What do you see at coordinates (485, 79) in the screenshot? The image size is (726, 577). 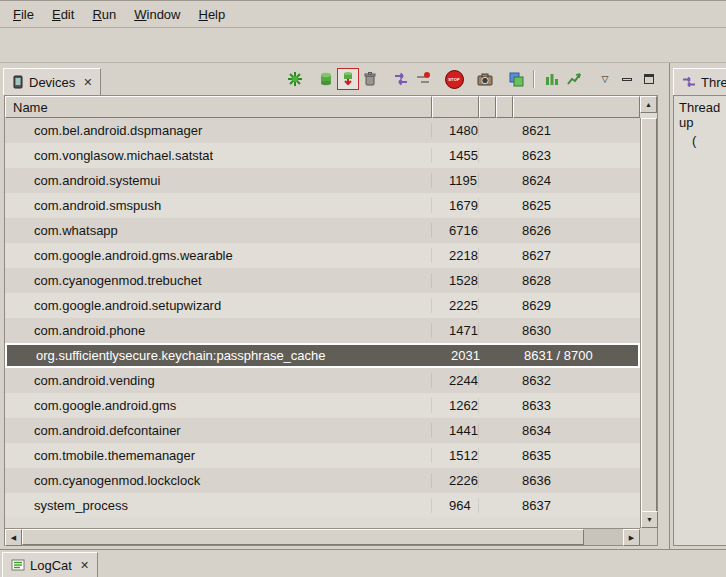 I see `screen-capture-button` at bounding box center [485, 79].